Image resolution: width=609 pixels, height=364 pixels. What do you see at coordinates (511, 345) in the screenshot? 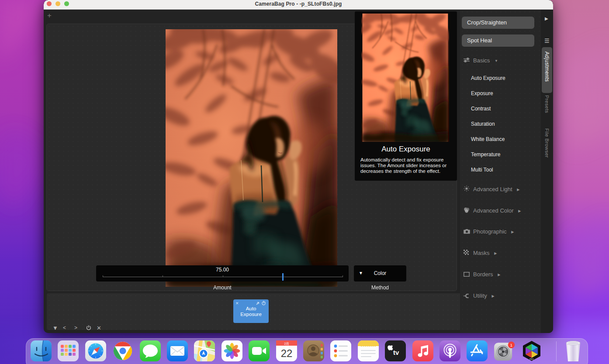
I see `svg-text: 1` at bounding box center [511, 345].